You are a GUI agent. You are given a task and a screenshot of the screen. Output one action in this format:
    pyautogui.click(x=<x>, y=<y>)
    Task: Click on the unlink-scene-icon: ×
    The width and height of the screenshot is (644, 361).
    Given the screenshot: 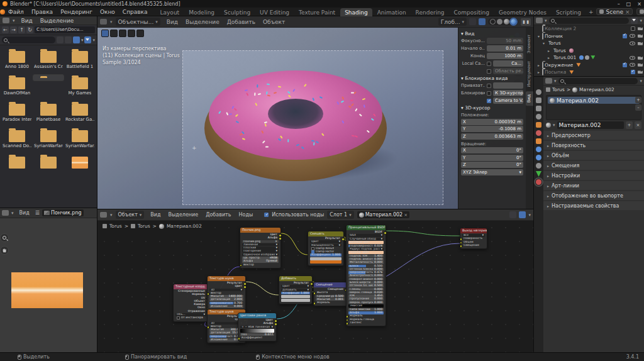 What is the action you would take?
    pyautogui.click(x=628, y=12)
    